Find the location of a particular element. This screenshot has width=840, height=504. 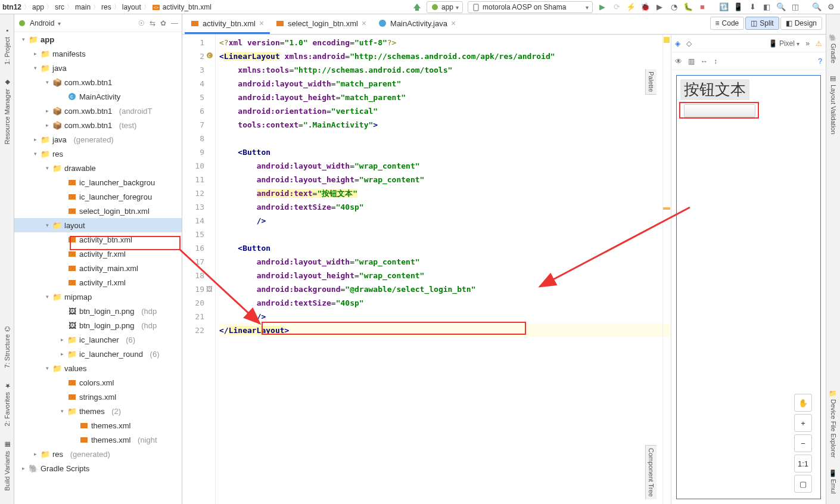

tree-mainactivity: cMainActivity is located at coordinates (98, 97).